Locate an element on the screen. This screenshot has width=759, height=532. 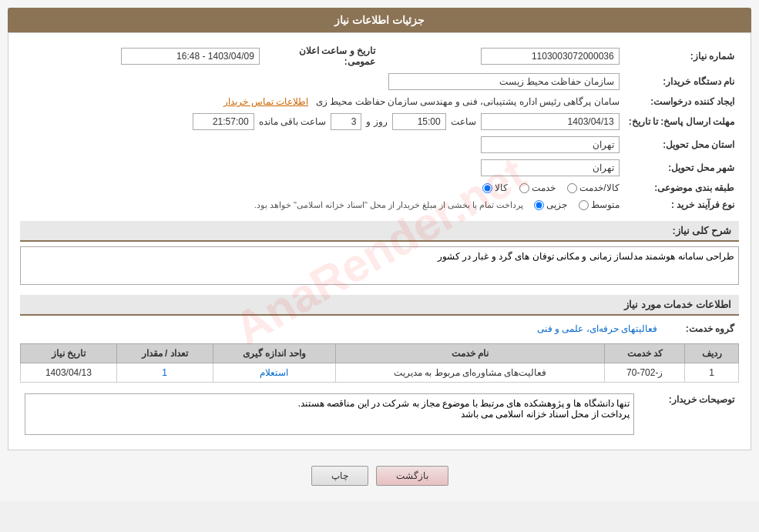
purchase-type-motavaset: متوسط is located at coordinates (599, 205).